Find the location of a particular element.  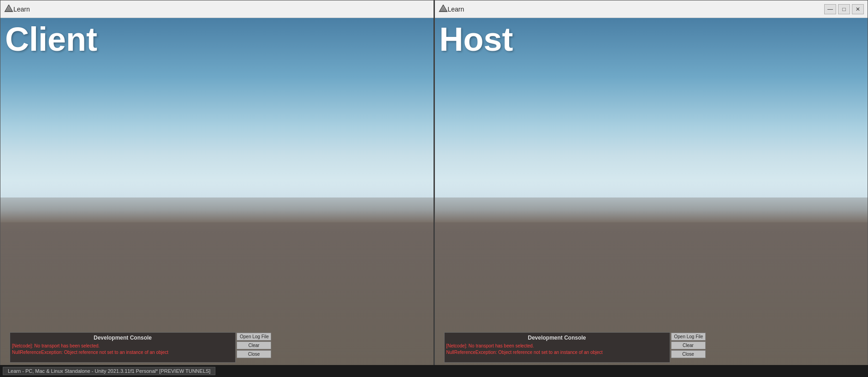

close-button: ✕ is located at coordinates (858, 9).